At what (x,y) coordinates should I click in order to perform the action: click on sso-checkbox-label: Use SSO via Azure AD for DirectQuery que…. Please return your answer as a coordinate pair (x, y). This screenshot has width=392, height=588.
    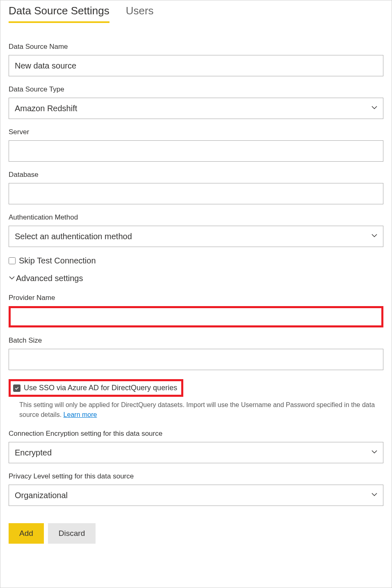
    Looking at the image, I should click on (100, 388).